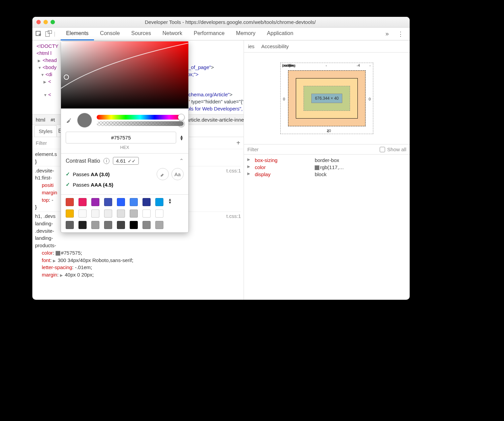 The image size is (504, 421). What do you see at coordinates (176, 202) in the screenshot?
I see `palette-spinner-icon: ▲▼` at bounding box center [176, 202].